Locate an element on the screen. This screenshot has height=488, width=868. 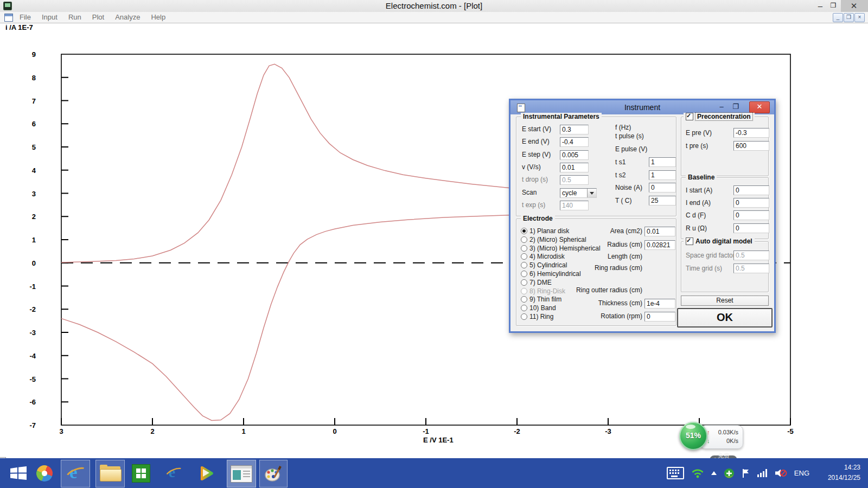
y-tick-label: 3 is located at coordinates (34, 194).